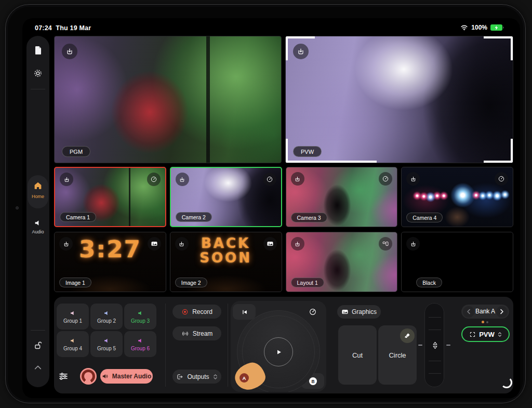  Describe the element at coordinates (500, 335) in the screenshot. I see `select-updown-icon` at that location.